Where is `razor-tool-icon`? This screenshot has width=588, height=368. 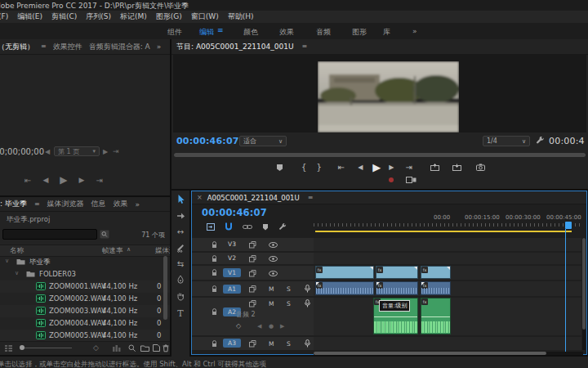
razor-tool-icon is located at coordinates (180, 249).